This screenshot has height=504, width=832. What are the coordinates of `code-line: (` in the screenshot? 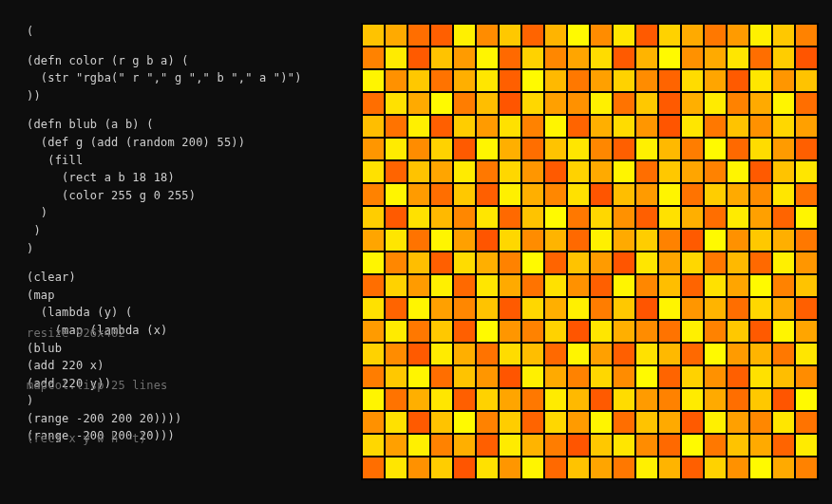 It's located at (188, 32).